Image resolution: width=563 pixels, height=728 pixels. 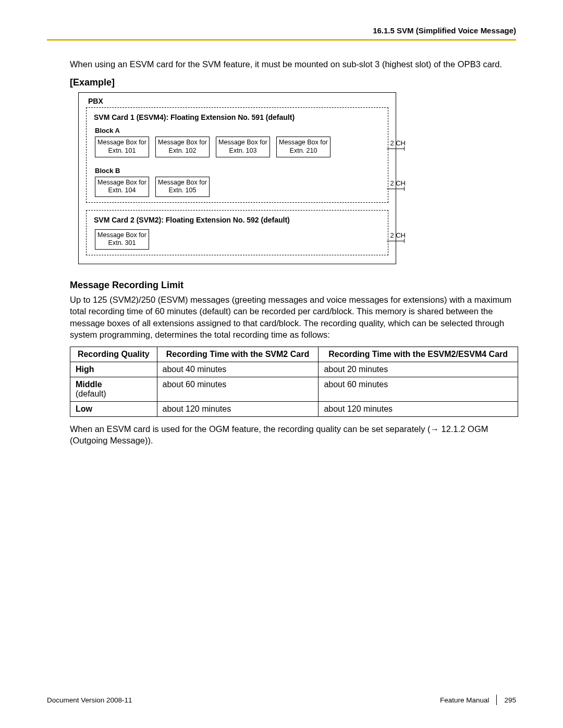 What do you see at coordinates (239, 101) in the screenshot?
I see `pbx-label: PBX` at bounding box center [239, 101].